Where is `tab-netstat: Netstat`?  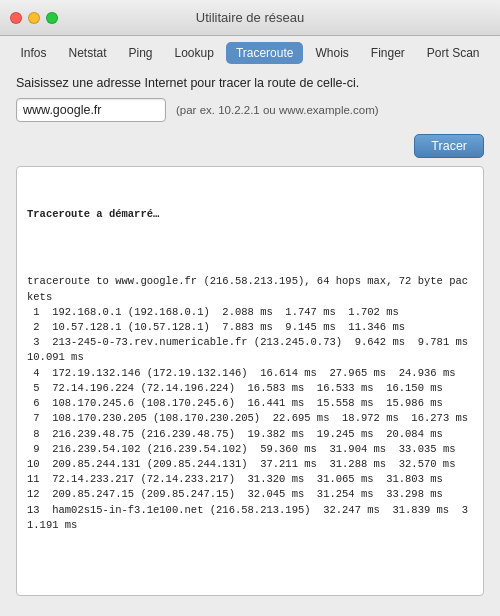
tab-netstat: Netstat is located at coordinates (87, 53).